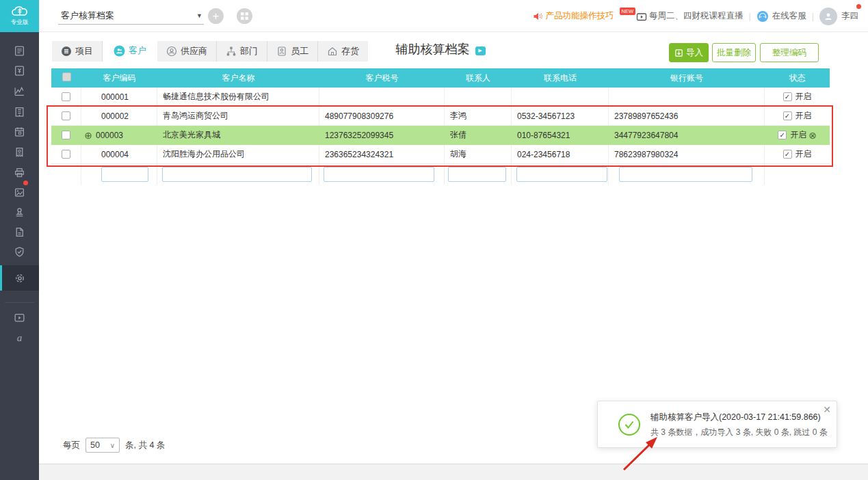 The image size is (868, 480). I want to click on grid-icon, so click(245, 16).